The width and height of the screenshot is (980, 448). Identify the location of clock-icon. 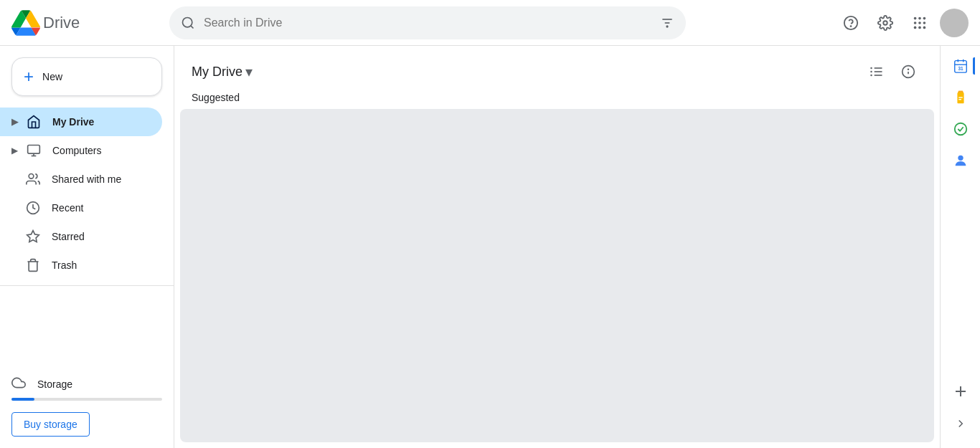
(33, 208).